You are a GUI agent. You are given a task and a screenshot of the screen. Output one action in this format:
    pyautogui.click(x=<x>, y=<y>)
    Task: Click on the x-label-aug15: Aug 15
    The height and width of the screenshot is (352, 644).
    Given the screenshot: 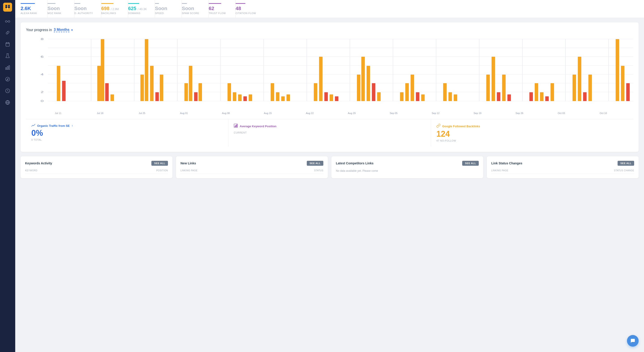 What is the action you would take?
    pyautogui.click(x=268, y=113)
    